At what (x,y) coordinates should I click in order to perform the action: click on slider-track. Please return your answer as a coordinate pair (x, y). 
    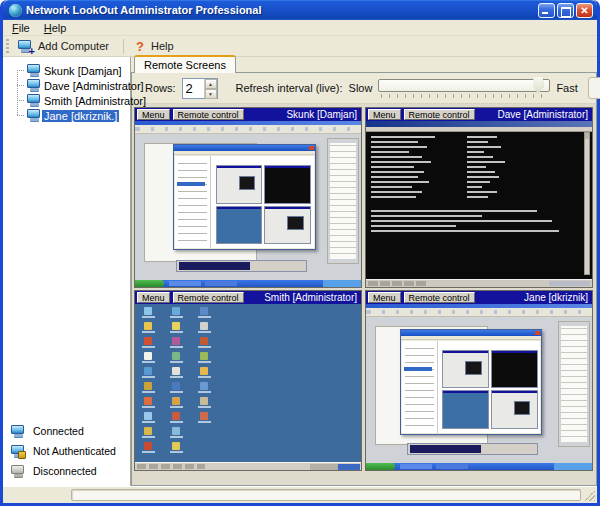
    Looking at the image, I should click on (464, 86).